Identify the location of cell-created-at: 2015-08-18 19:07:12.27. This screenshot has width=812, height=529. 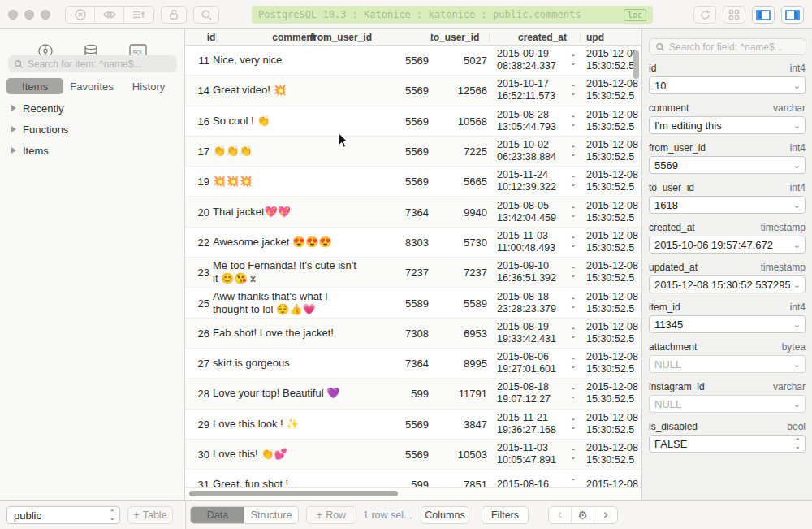
(533, 393).